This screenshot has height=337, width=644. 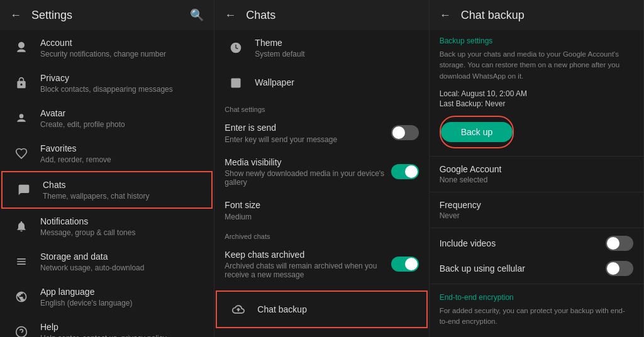 What do you see at coordinates (536, 334) in the screenshot?
I see `e2e-backup-row: End-to-end encrypted backup Off` at bounding box center [536, 334].